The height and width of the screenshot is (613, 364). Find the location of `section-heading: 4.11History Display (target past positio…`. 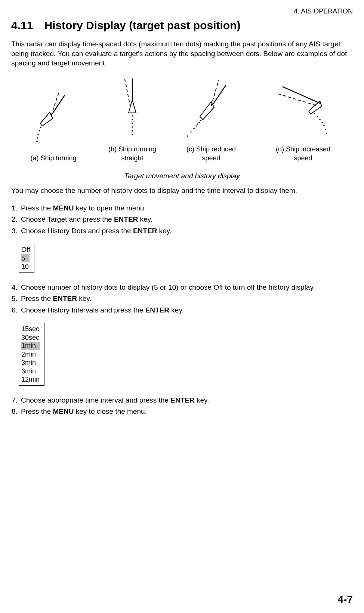

section-heading: 4.11History Display (target past positio… is located at coordinates (182, 25).